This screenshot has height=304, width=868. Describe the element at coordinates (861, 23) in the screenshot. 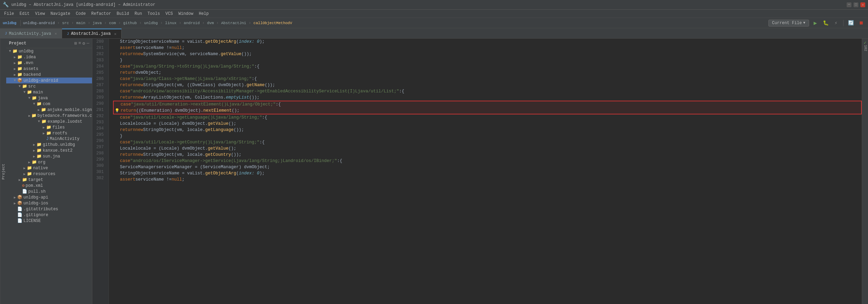

I see `stop-button: ⏹` at that location.